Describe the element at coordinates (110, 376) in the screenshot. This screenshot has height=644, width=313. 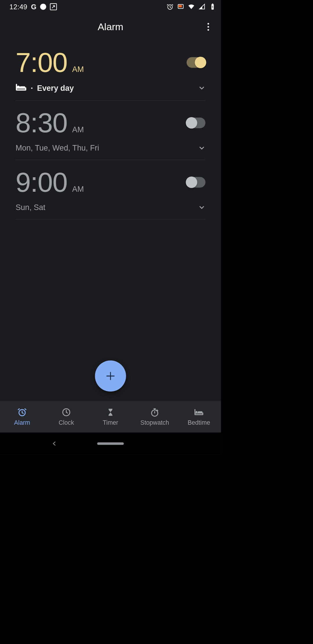
I see `plus-icon` at that location.